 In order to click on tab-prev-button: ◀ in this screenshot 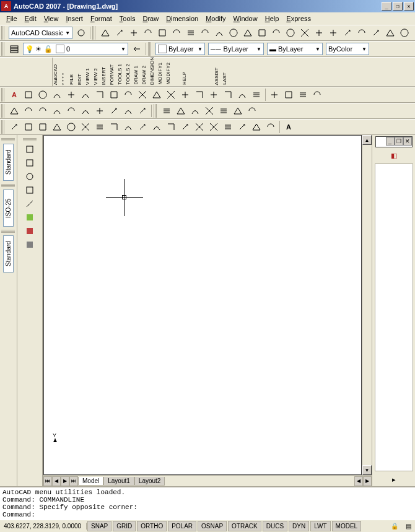, I will do `click(56, 481)`.